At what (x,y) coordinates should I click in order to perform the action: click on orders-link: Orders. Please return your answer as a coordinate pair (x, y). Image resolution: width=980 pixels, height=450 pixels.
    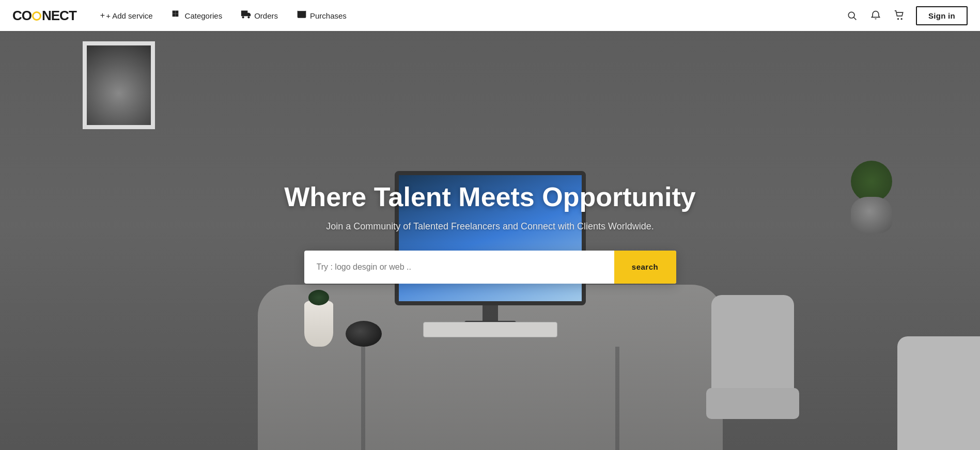
    Looking at the image, I should click on (259, 15).